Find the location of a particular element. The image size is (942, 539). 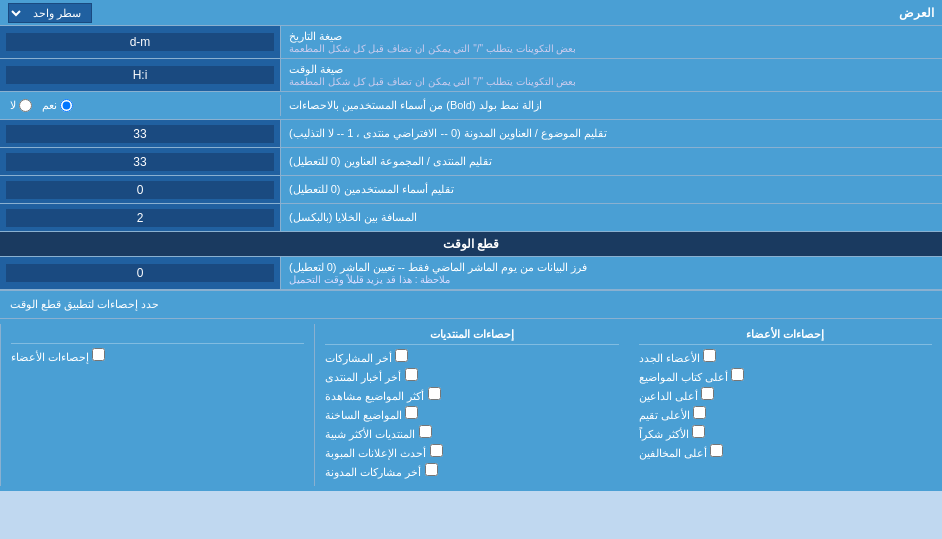

last-blog-posts-checkbox is located at coordinates (432, 470).